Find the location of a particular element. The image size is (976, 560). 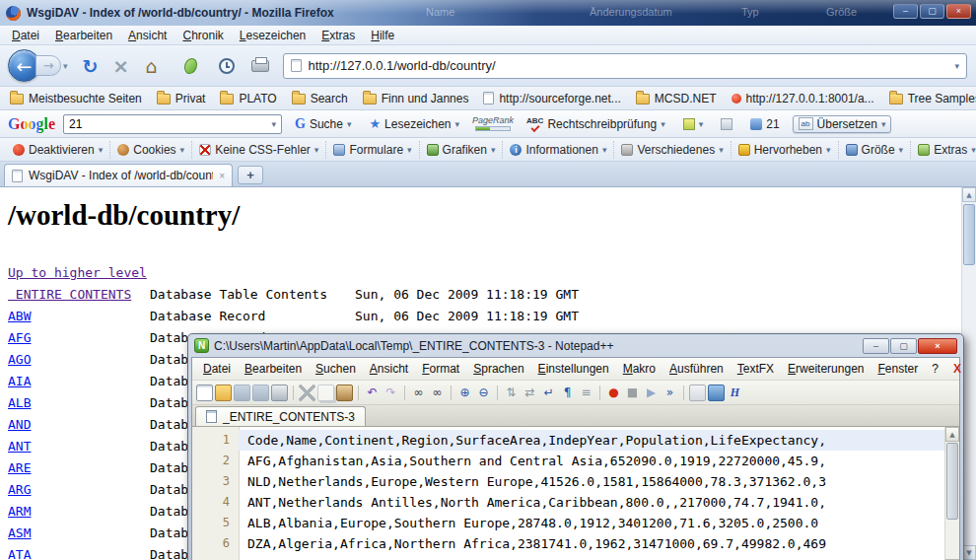

search-options-dropdown-icon: ▾ is located at coordinates (349, 124).